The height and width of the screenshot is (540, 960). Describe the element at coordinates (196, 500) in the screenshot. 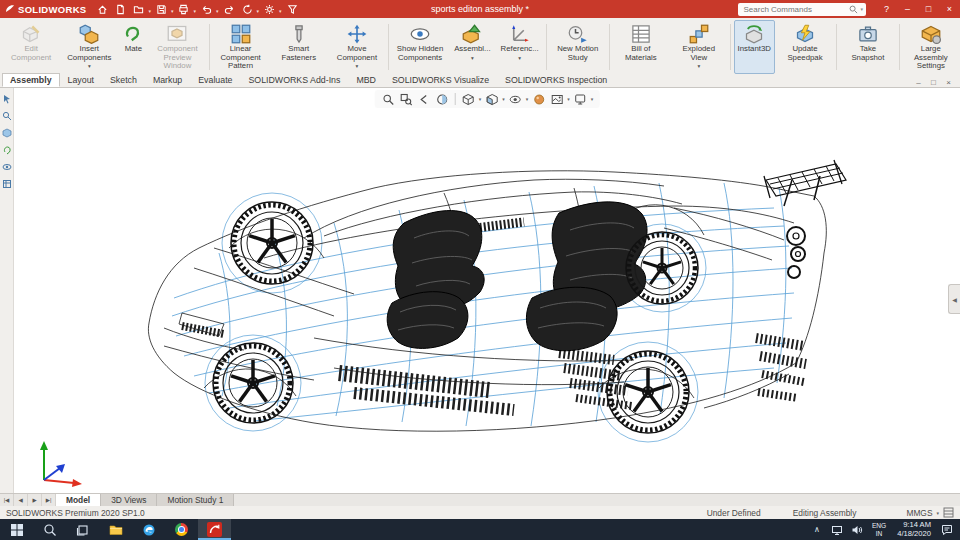

I see `tab-motion-study-1: Motion Study 1` at that location.